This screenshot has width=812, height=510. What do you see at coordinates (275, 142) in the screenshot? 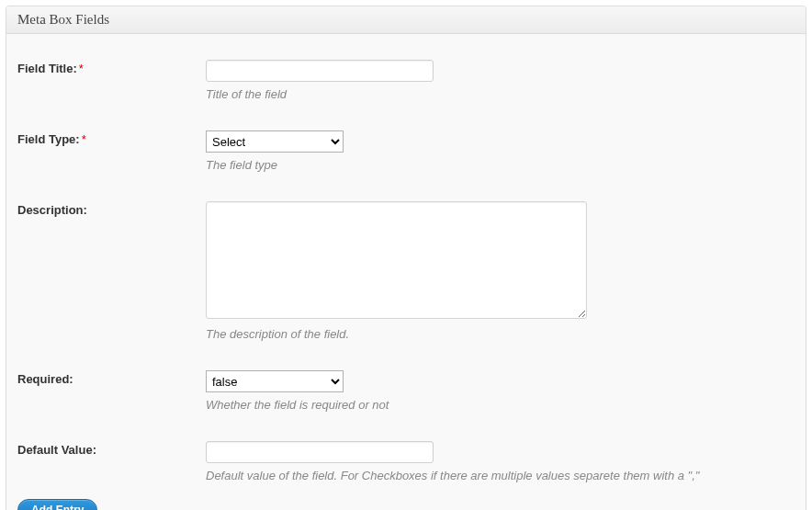
I see `field-type-select: Select` at bounding box center [275, 142].